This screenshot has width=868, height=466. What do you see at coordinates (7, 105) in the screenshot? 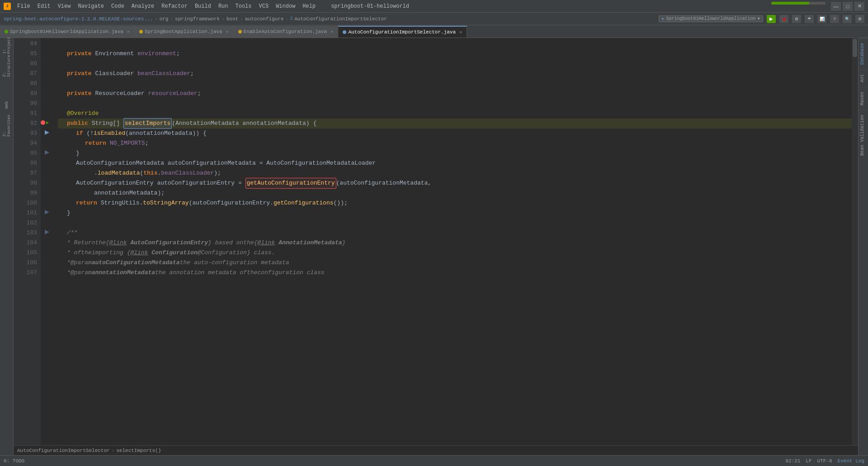
I see `sidebar-web-icon: Web` at bounding box center [7, 105].